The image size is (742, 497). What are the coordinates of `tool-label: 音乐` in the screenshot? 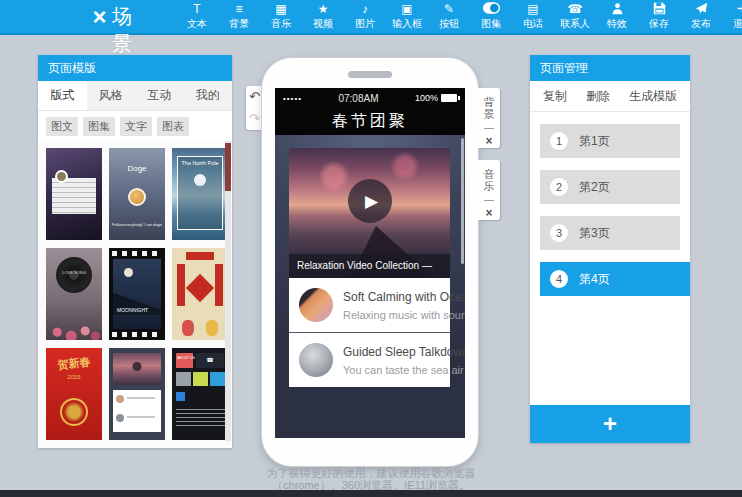 It's located at (281, 24).